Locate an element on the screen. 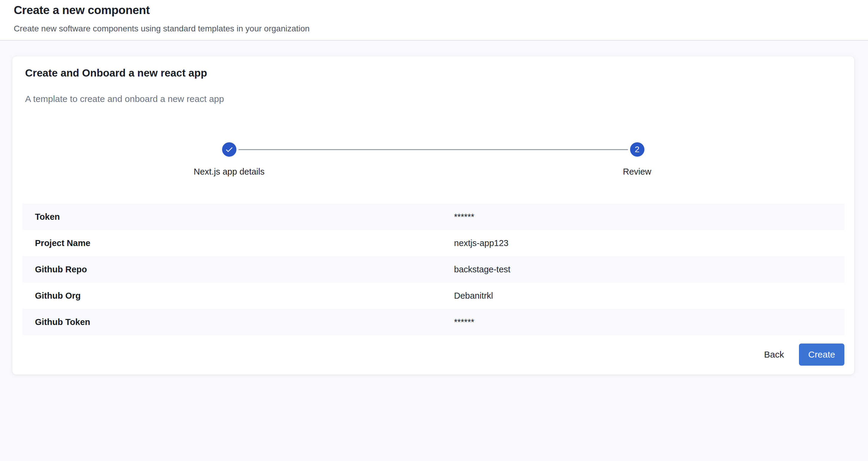 Image resolution: width=868 pixels, height=461 pixels. review-row-github-org: Github Org Debanitrkl is located at coordinates (433, 296).